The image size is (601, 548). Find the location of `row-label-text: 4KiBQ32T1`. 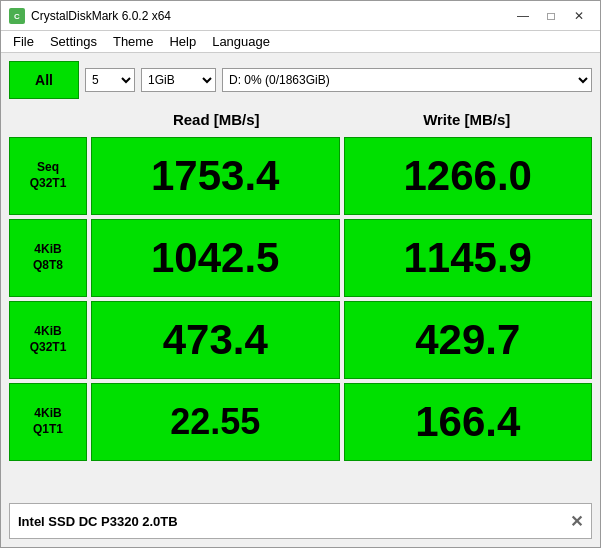

row-label-text: 4KiBQ32T1 is located at coordinates (48, 340).